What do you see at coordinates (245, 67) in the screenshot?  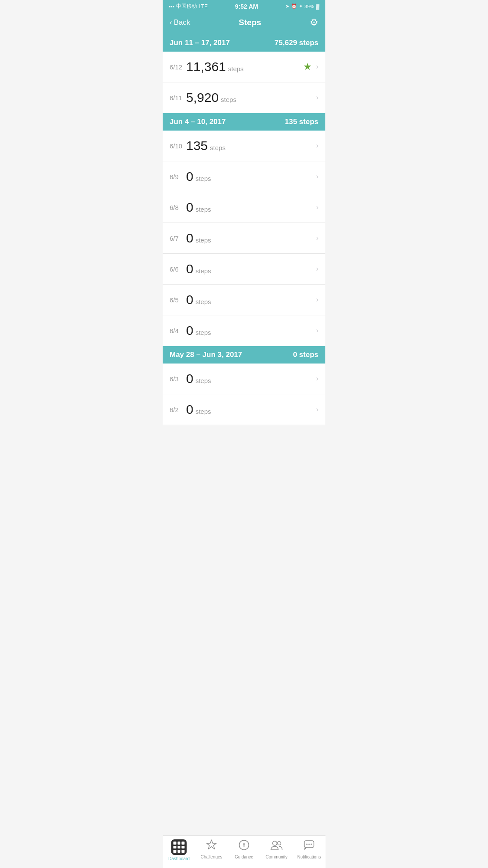 I see `day-steps: 11,361 steps` at bounding box center [245, 67].